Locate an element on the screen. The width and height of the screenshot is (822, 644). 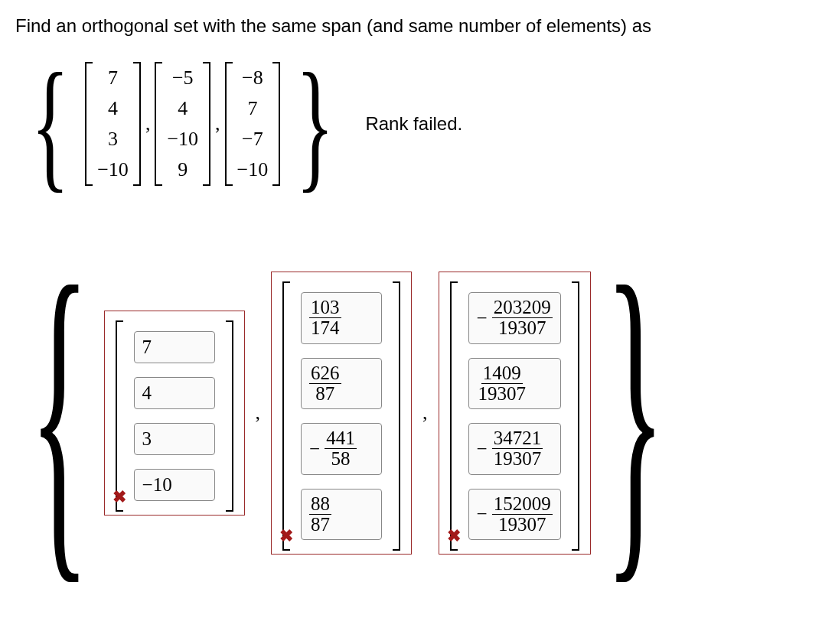
v1-e1: 7 is located at coordinates (113, 78).